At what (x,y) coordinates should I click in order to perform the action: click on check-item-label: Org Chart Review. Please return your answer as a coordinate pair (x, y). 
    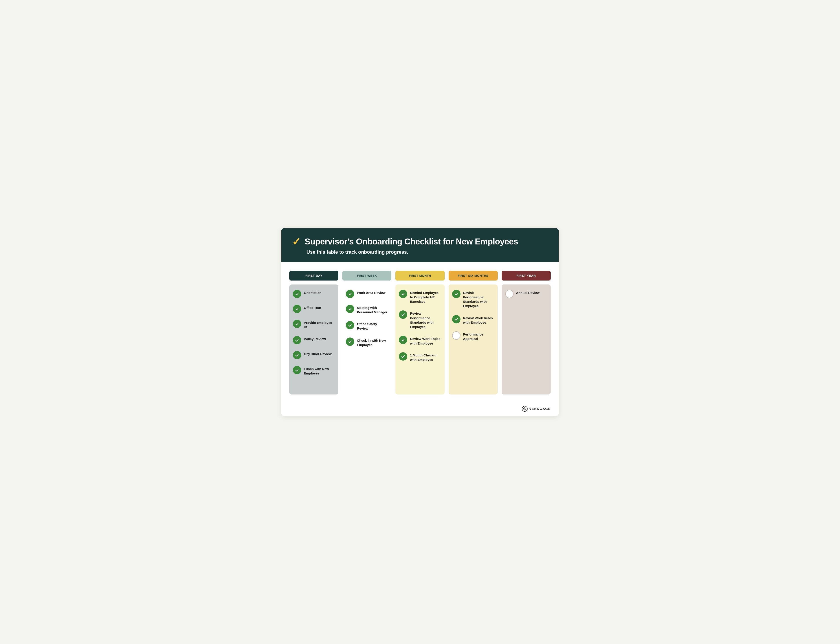
    Looking at the image, I should click on (318, 353).